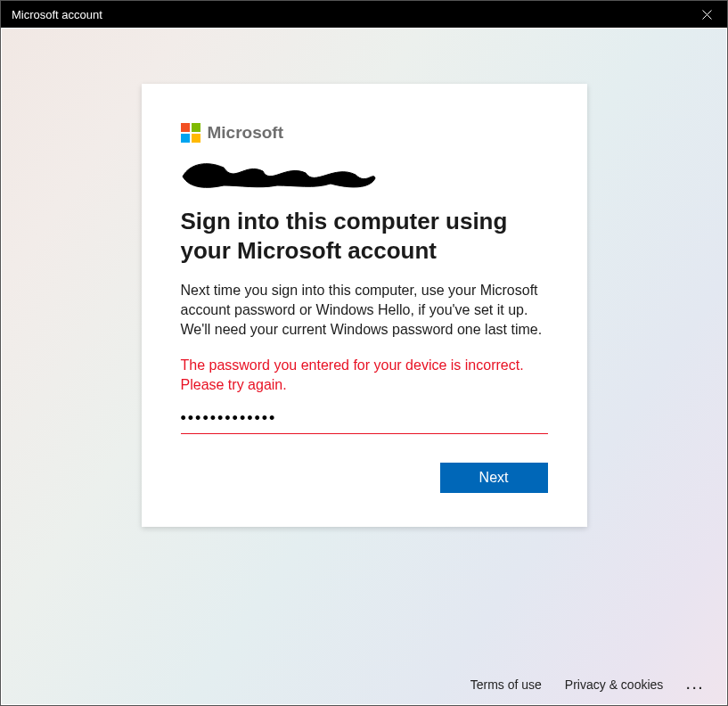 The width and height of the screenshot is (728, 706). I want to click on window-title: Microsoft account, so click(57, 14).